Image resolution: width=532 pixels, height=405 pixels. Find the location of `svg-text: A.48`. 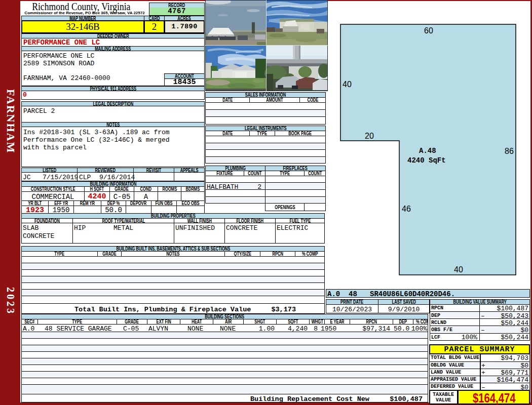

svg-text: A.48 is located at coordinates (428, 151).